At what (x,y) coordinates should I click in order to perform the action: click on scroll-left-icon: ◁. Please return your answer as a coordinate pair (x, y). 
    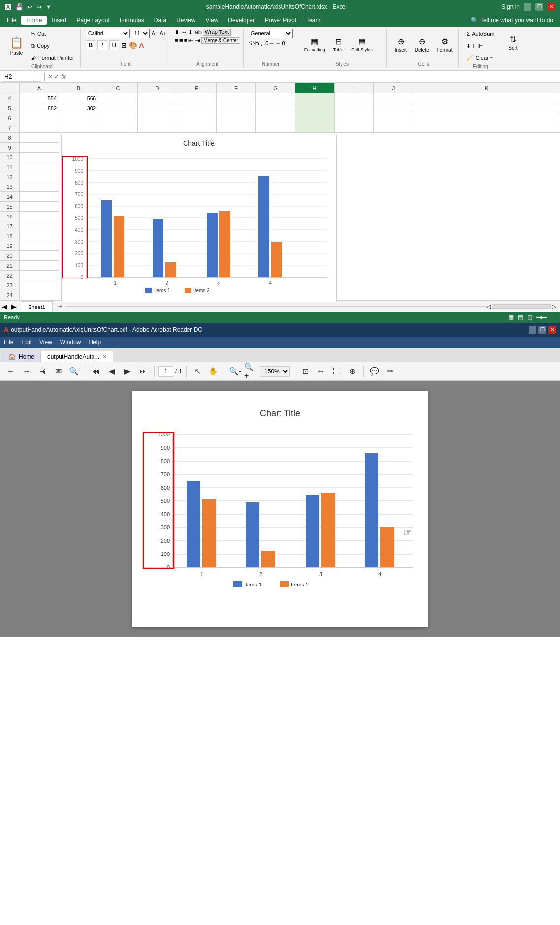
    Looking at the image, I should click on (488, 307).